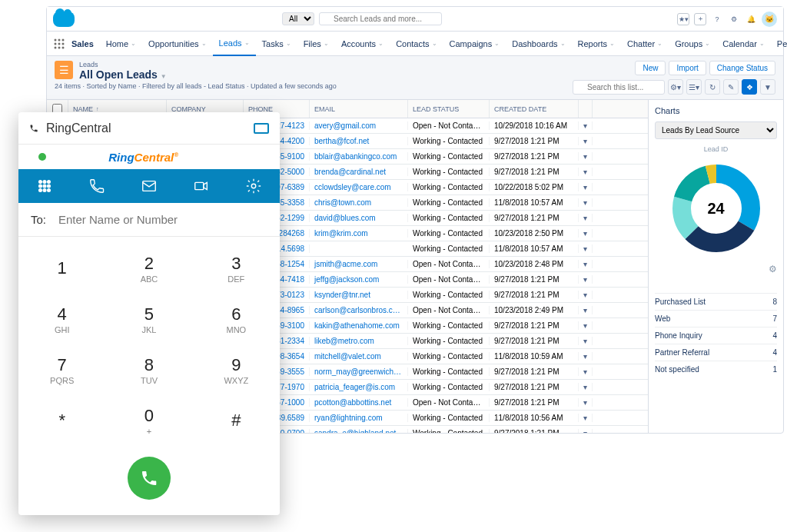  What do you see at coordinates (61, 421) in the screenshot?
I see `key-*: *` at bounding box center [61, 421].